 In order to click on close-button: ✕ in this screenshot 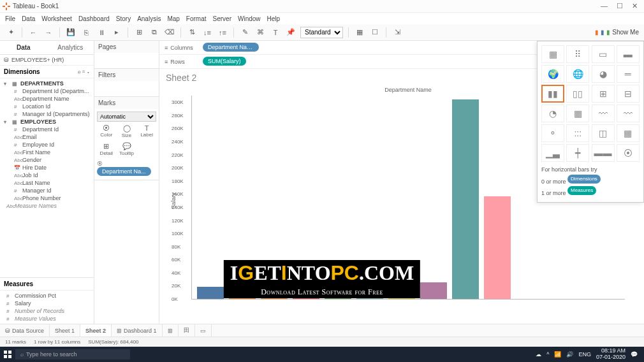, I will do `click(635, 6)`.